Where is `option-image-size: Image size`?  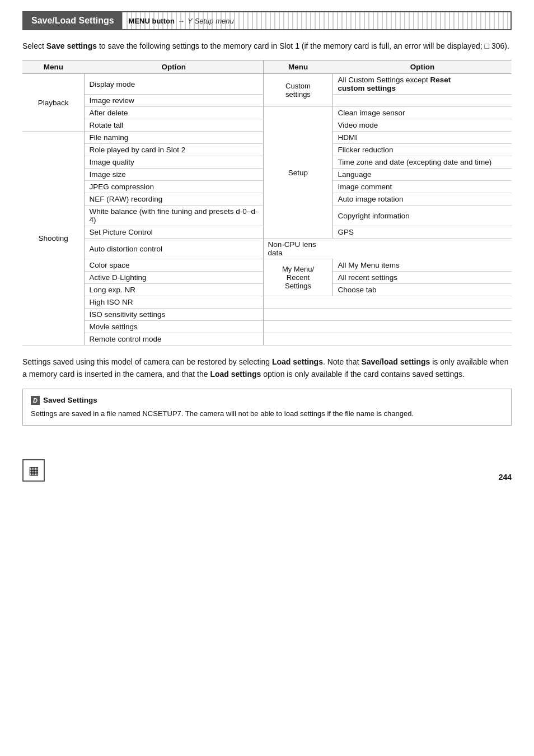 option-image-size: Image size is located at coordinates (174, 175).